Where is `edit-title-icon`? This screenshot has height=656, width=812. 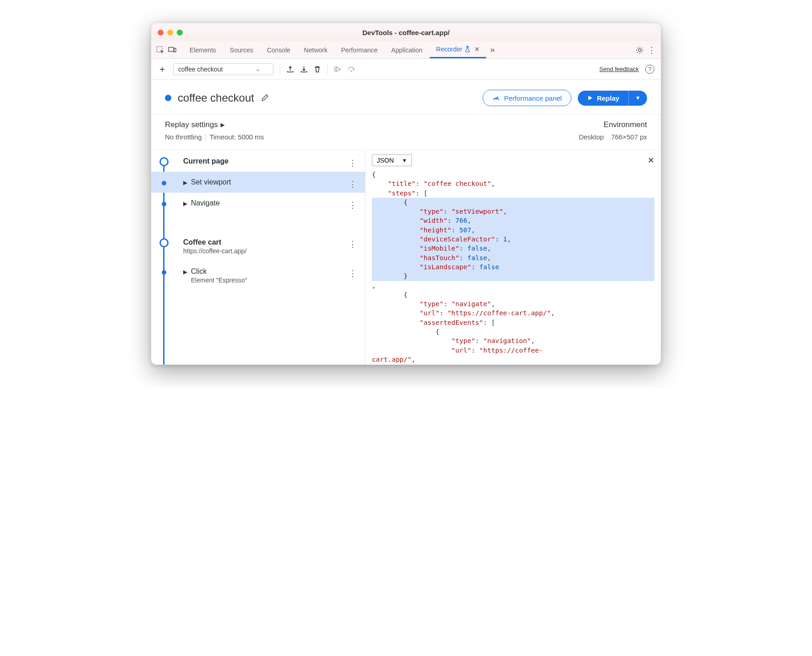
edit-title-icon is located at coordinates (265, 98).